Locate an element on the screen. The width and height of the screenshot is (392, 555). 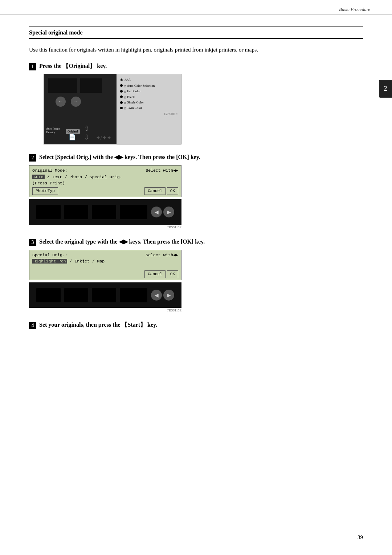
right-arrow-btn: → is located at coordinates (76, 102).